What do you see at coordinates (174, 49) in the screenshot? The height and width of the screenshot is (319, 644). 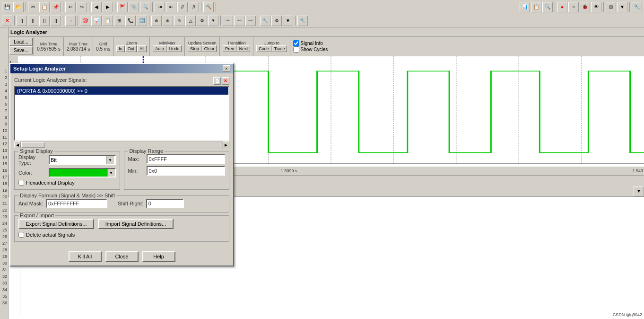 I see `minmax-undo-button: Undo` at bounding box center [174, 49].